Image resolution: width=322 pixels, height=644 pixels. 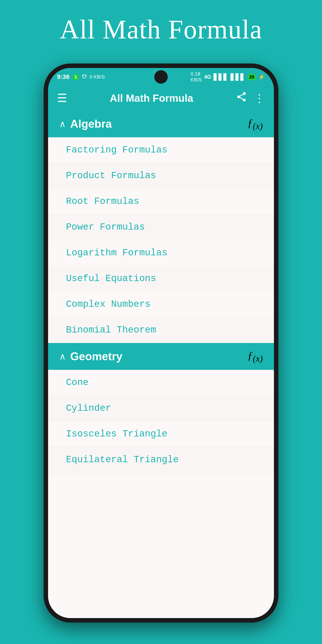 I want to click on charging-icon: ⚡, so click(x=262, y=77).